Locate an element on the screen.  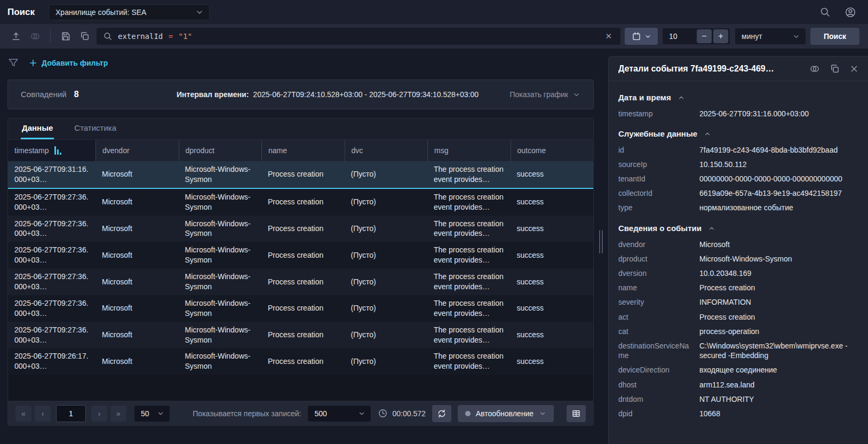
tab-данные: Данные is located at coordinates (37, 129).